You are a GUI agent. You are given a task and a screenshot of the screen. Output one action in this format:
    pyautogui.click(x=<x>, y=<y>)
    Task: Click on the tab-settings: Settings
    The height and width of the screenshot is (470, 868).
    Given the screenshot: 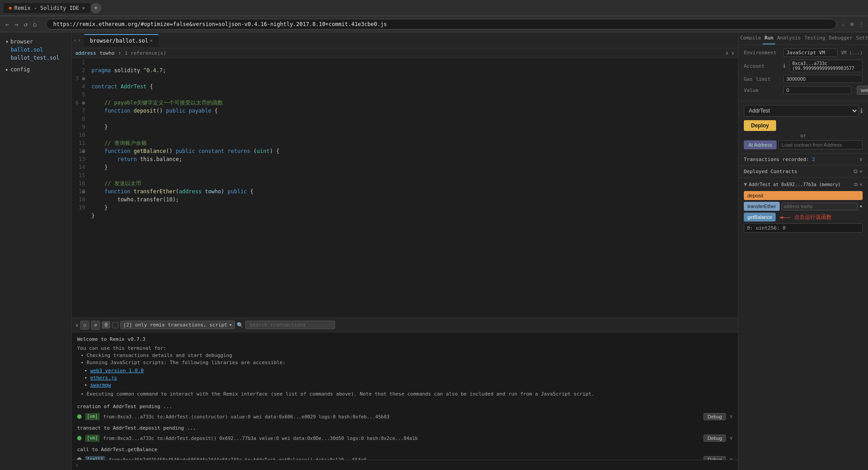 What is the action you would take?
    pyautogui.click(x=861, y=39)
    